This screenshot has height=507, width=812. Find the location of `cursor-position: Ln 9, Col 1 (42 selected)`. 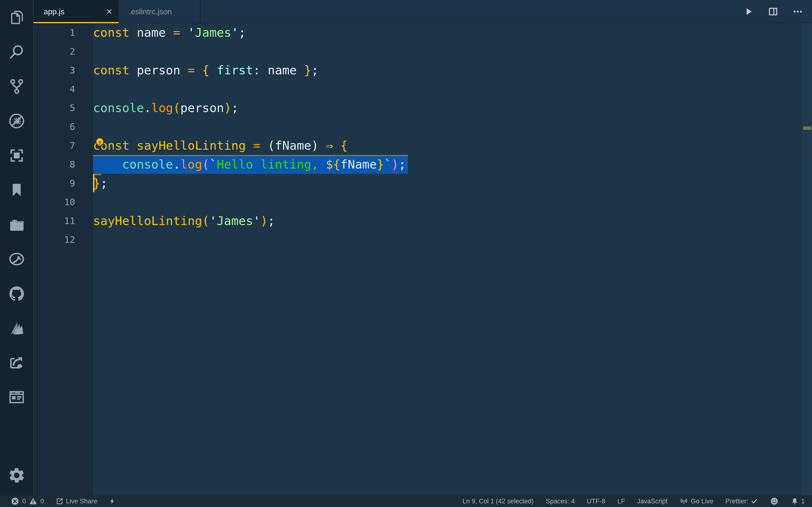

cursor-position: Ln 9, Col 1 (42 selected) is located at coordinates (498, 501).